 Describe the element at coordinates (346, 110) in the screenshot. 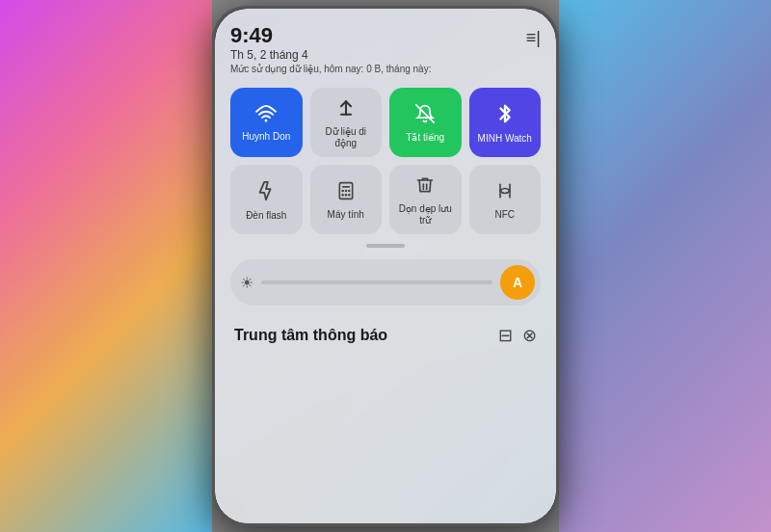

I see `mobile-data-icon` at that location.